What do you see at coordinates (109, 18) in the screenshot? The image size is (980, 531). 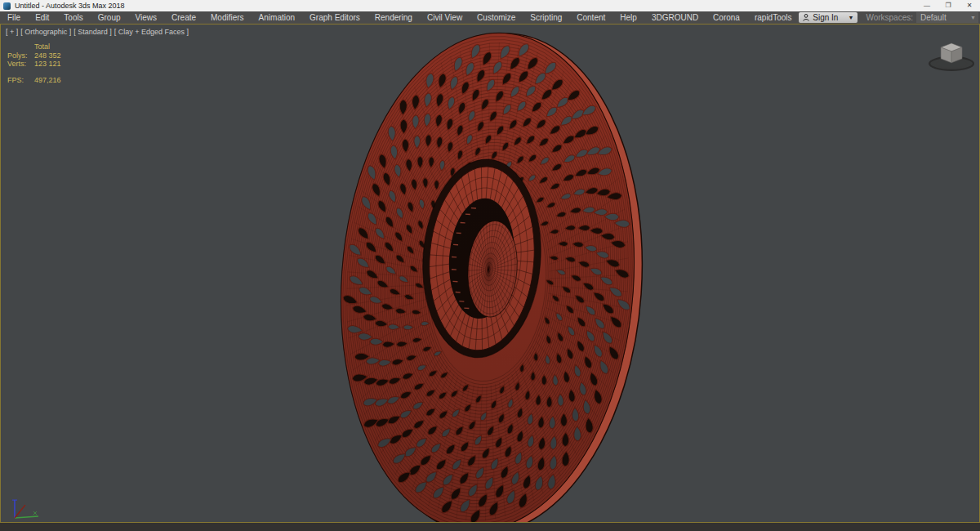 I see `menu-item-group: Group` at bounding box center [109, 18].